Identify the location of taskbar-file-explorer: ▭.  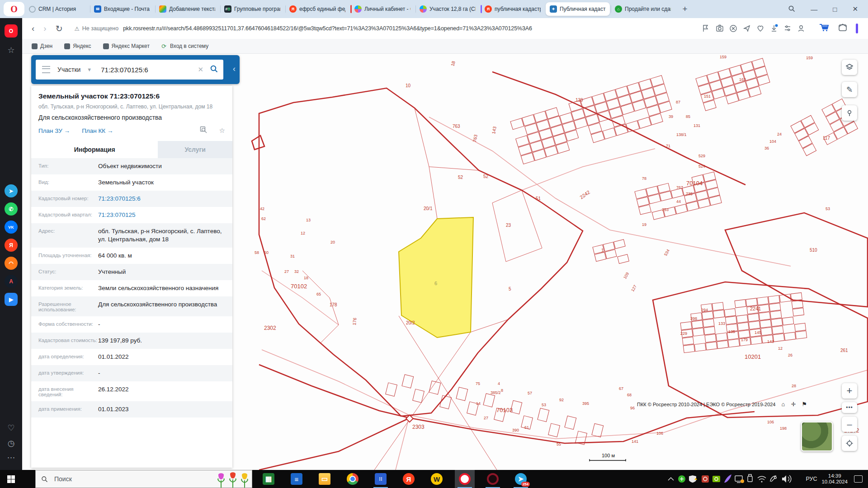
(325, 479).